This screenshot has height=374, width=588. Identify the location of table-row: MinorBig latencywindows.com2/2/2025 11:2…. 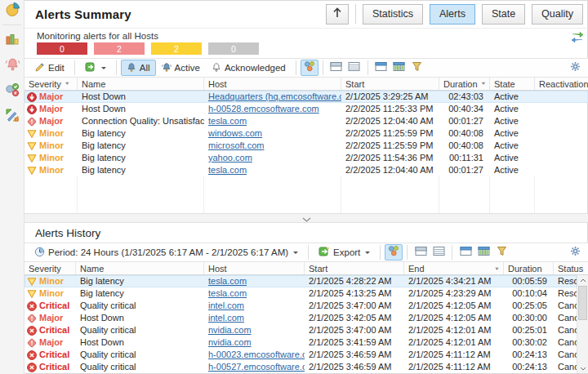
(306, 134).